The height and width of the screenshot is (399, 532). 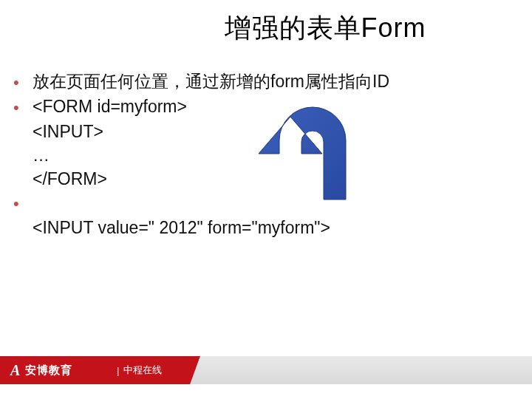 I want to click on footer-logo-mark: A, so click(x=16, y=371).